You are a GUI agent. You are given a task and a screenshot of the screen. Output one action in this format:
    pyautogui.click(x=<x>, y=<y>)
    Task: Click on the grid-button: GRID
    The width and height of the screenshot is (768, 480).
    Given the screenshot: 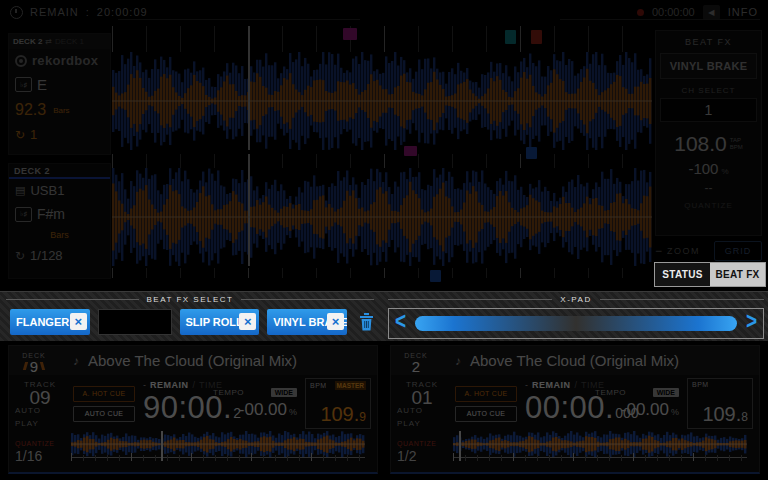 What is the action you would take?
    pyautogui.click(x=738, y=251)
    